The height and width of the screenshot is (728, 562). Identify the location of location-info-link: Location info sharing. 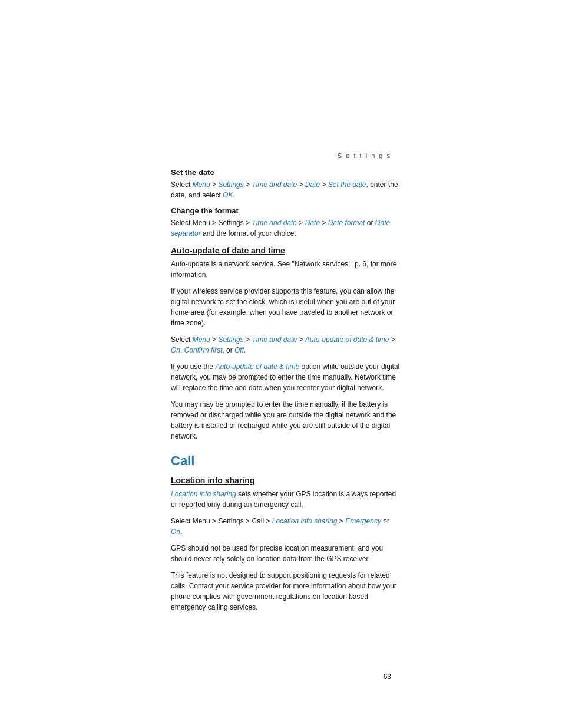
(204, 494).